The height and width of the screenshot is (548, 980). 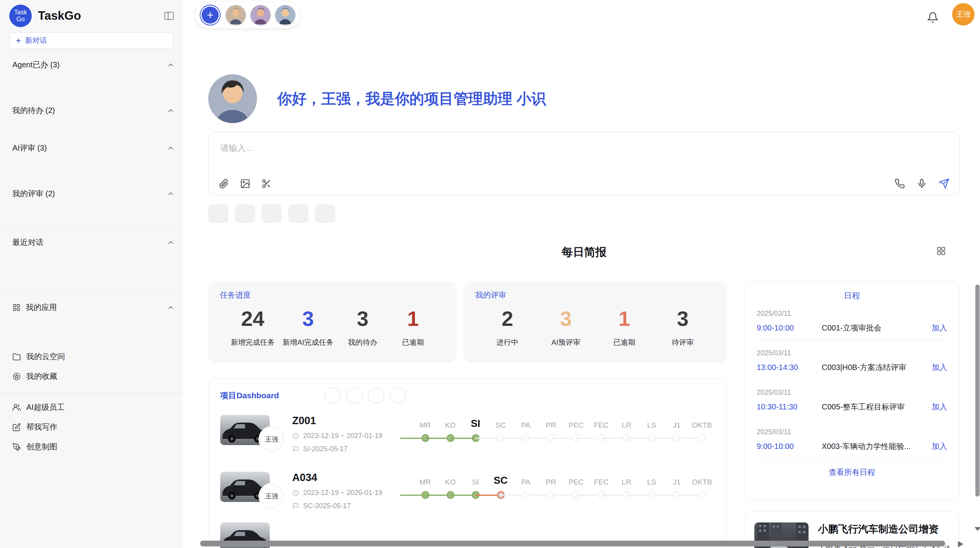 What do you see at coordinates (877, 407) in the screenshot?
I see `schedule-event-title: C005-整车工程目标评审` at bounding box center [877, 407].